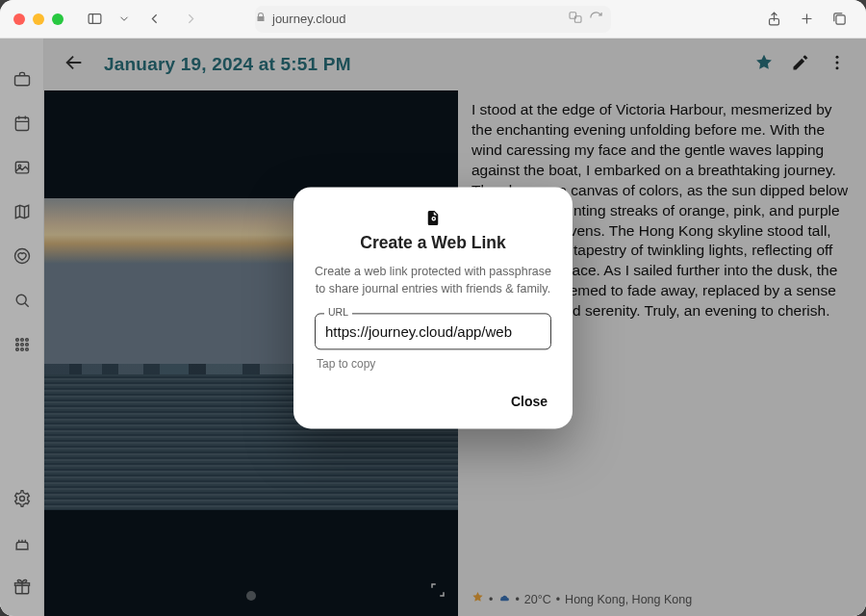 This screenshot has width=866, height=616. I want to click on lock-icon, so click(261, 19).